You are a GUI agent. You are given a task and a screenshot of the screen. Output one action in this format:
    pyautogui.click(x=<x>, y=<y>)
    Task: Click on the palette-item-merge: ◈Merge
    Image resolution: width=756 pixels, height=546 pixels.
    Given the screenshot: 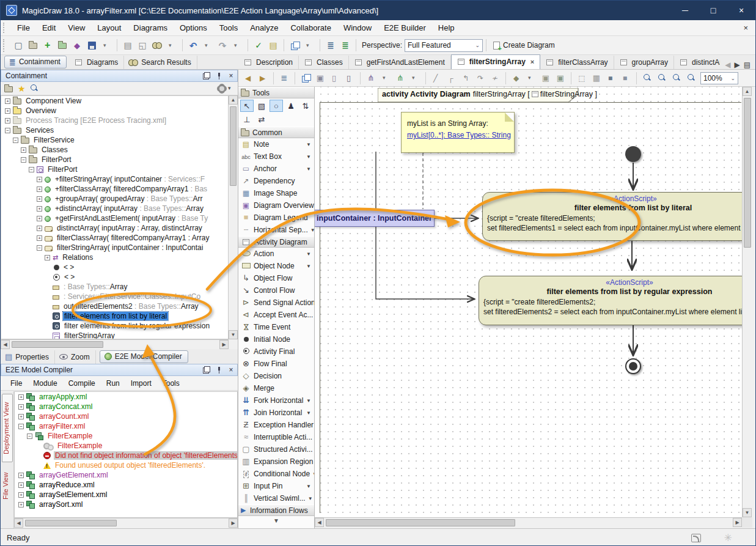 What is the action you would take?
    pyautogui.click(x=276, y=388)
    